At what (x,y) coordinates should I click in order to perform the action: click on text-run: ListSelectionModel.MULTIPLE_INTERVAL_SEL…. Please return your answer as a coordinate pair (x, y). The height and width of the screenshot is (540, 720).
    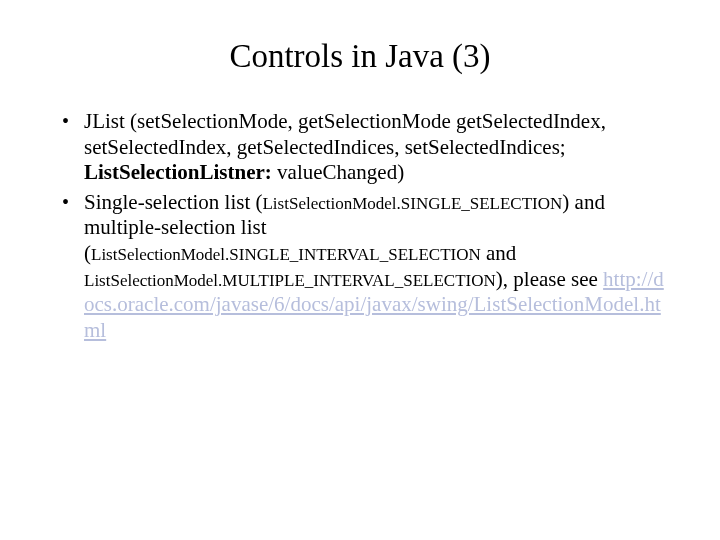
    Looking at the image, I should click on (290, 280).